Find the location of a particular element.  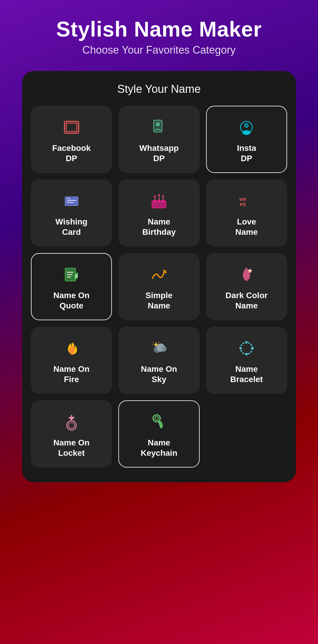

wishing-card-label: Wishing Card is located at coordinates (71, 227).